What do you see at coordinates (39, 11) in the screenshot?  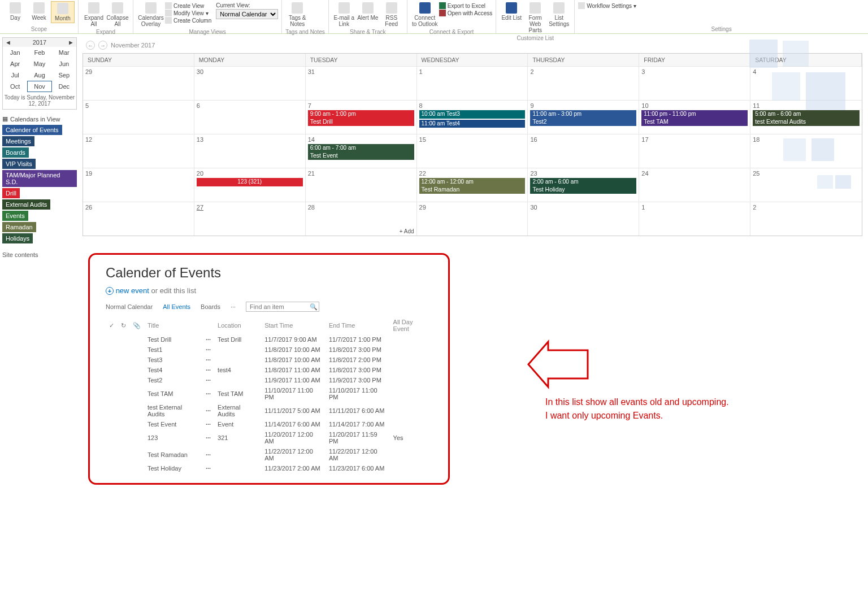 I see `scope-week: Week` at bounding box center [39, 11].